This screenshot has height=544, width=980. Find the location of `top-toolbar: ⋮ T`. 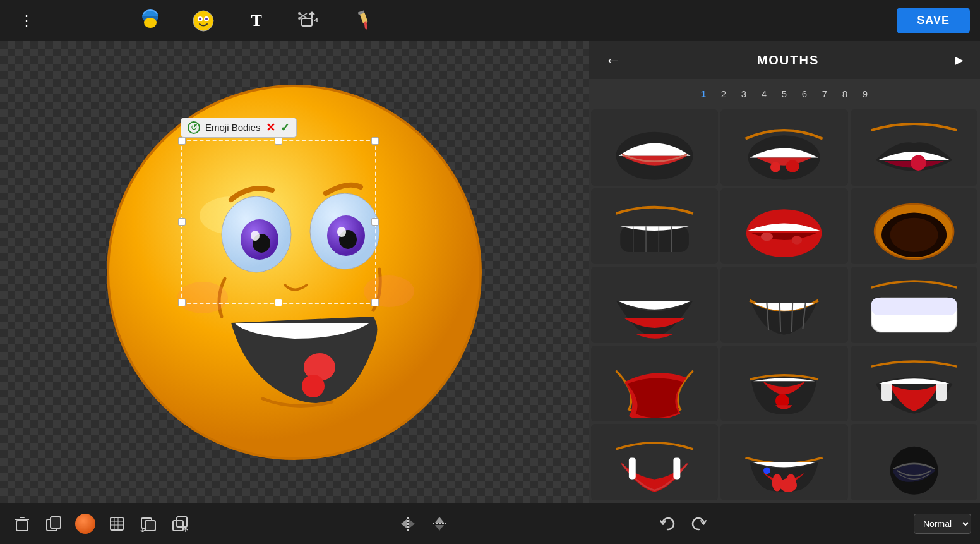

top-toolbar: ⋮ T is located at coordinates (490, 20).